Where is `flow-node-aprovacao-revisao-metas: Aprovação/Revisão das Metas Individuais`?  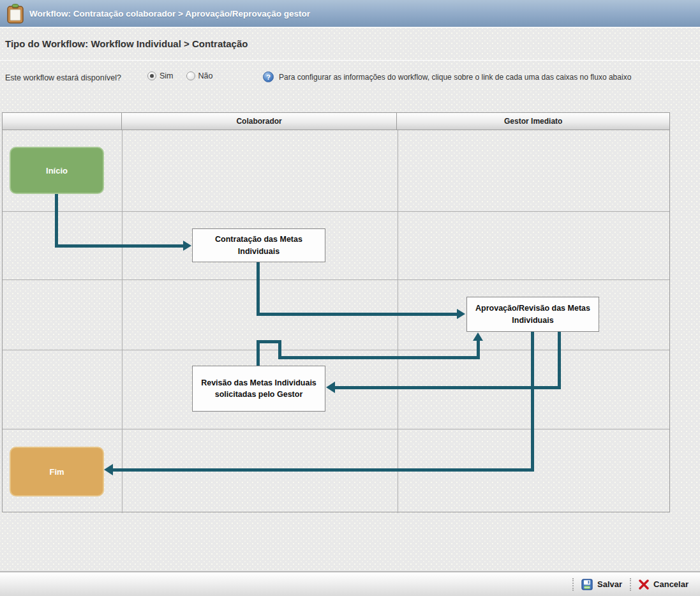 flow-node-aprovacao-revisao-metas: Aprovação/Revisão das Metas Individuais is located at coordinates (533, 314).